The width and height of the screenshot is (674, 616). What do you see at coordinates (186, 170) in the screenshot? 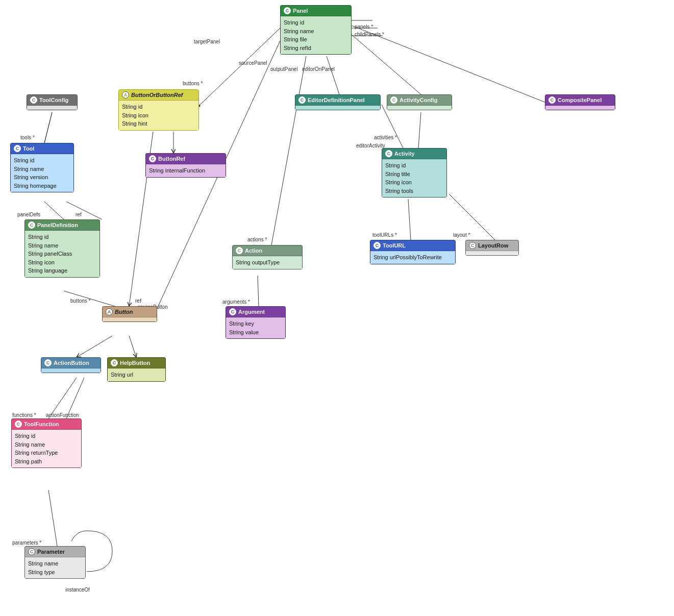
I see `node-br-body: String internalFunction` at bounding box center [186, 170].